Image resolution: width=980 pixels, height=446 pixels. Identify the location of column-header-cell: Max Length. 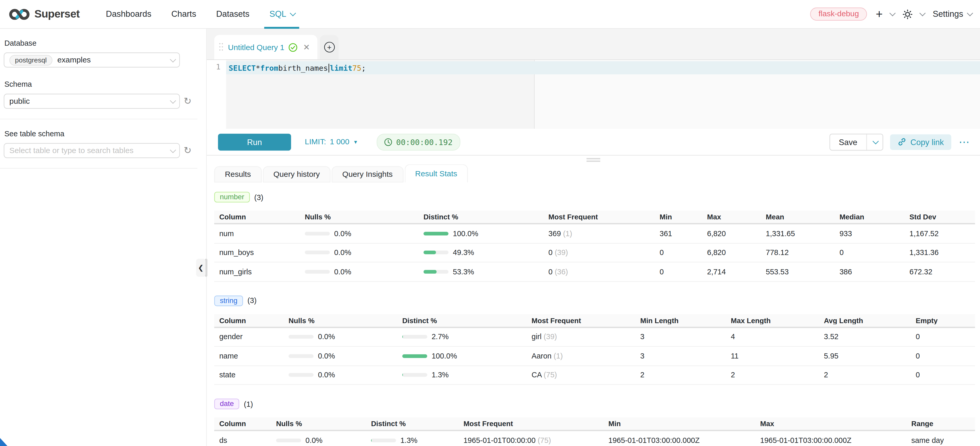
(772, 320).